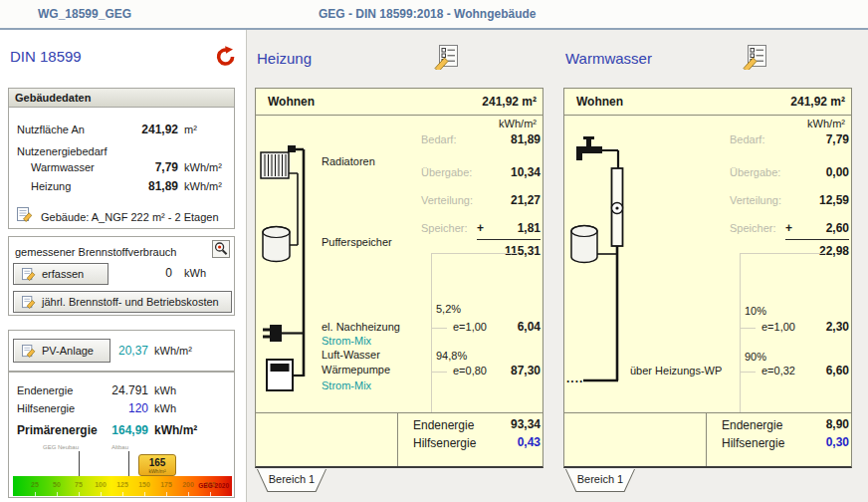 The width and height of the screenshot is (868, 502). I want to click on zone-header: Wohnen 241,92 m², so click(708, 102).